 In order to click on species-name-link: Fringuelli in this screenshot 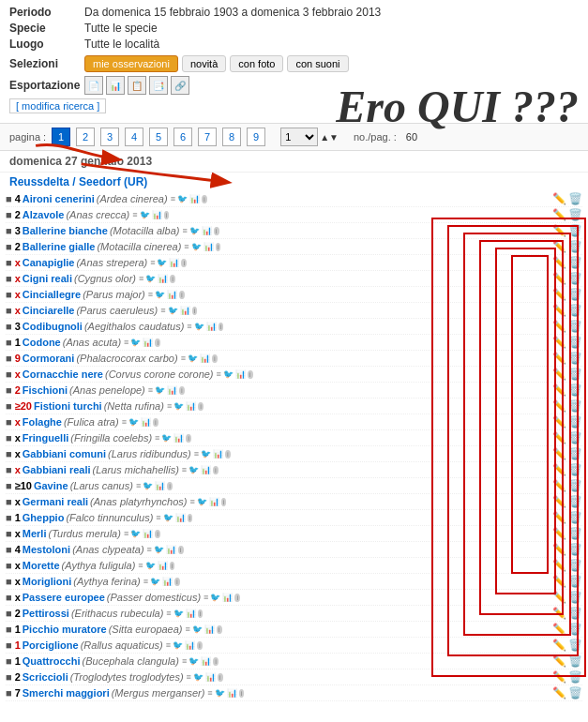, I will do `click(46, 438)`.